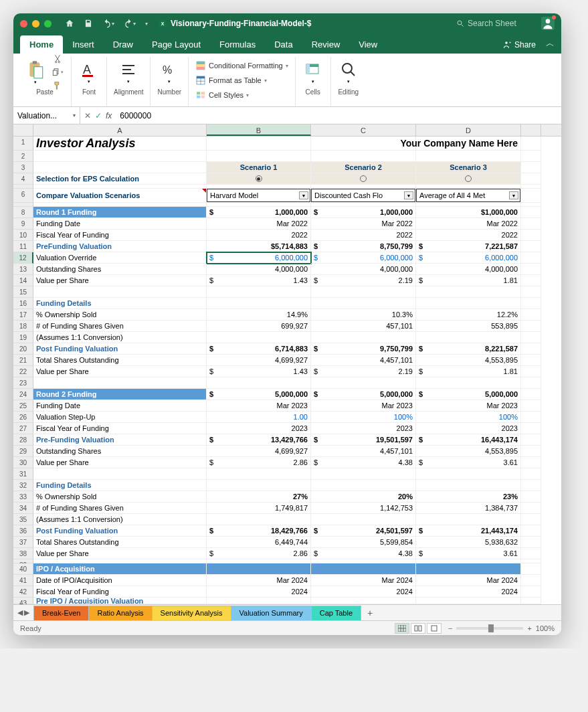  Describe the element at coordinates (519, 47) in the screenshot. I see `share-button: + Share` at that location.